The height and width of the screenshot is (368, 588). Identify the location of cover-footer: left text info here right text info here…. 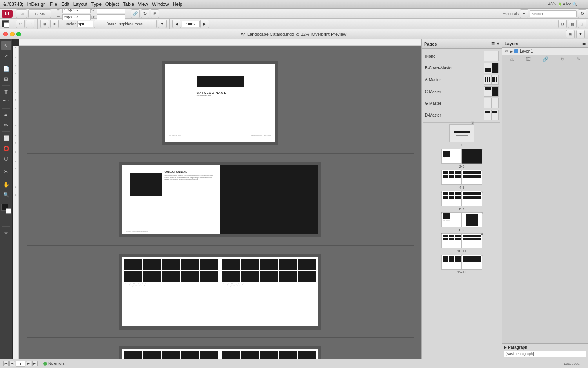
(220, 135).